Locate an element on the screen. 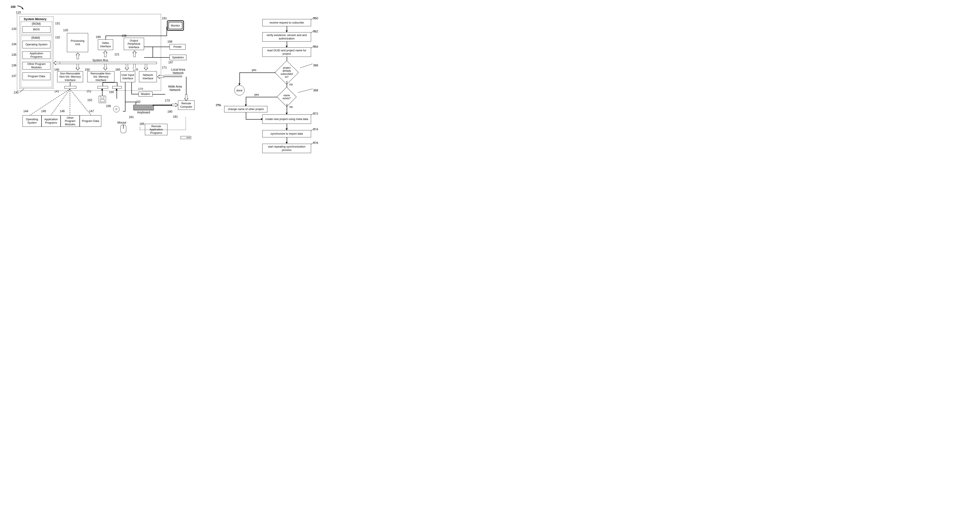  ref-366: 366 is located at coordinates (316, 65).